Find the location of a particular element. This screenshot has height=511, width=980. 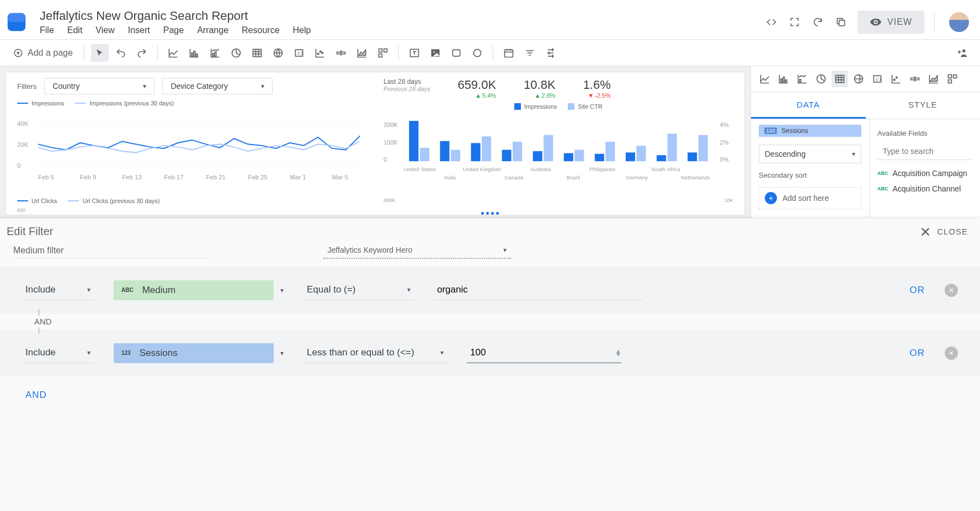

embed-icon is located at coordinates (771, 22).